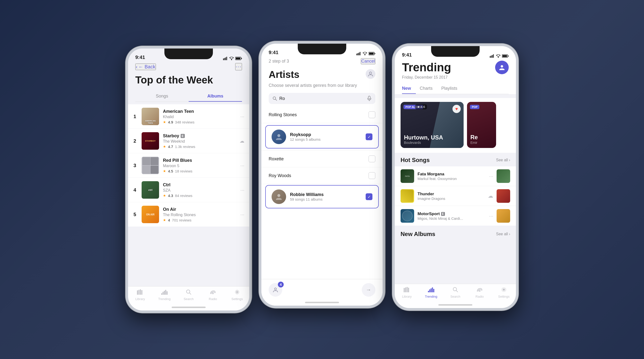 The height and width of the screenshot is (359, 644). Describe the element at coordinates (188, 190) in the screenshot. I see `table-row: 4 ctrl Ctrl SZA ★ 4.3 84 reviews` at that location.